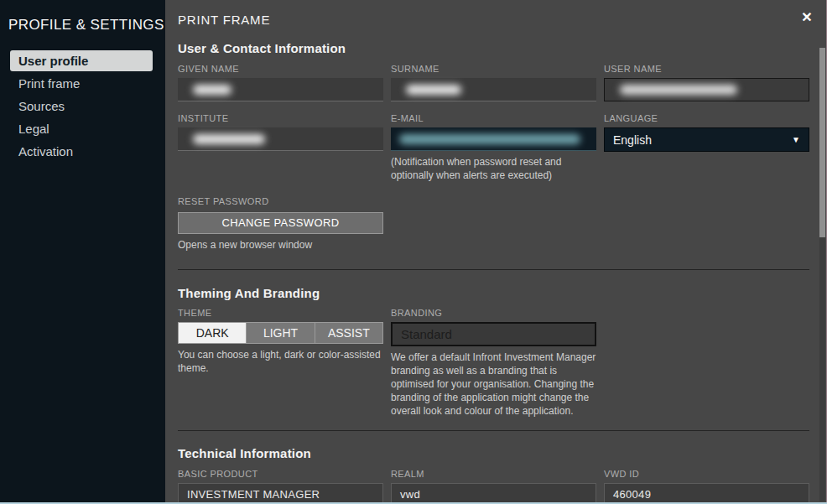 Image resolution: width=827 pixels, height=504 pixels. I want to click on field-vwd-id: VWD ID 460049, so click(706, 486).